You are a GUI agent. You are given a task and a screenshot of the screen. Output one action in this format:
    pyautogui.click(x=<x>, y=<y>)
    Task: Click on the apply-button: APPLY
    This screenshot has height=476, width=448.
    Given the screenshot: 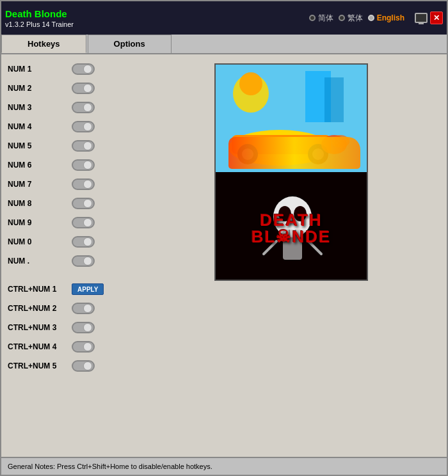 What is the action you would take?
    pyautogui.click(x=88, y=289)
    